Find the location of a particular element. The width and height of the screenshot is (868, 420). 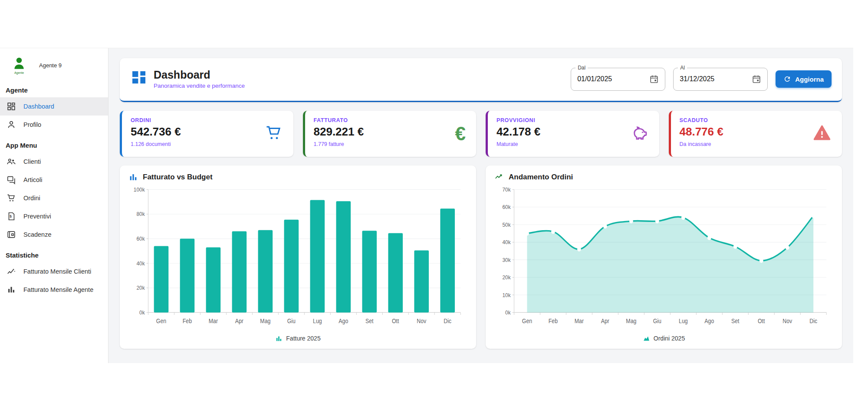

chart-title-row: Andamento Ordini is located at coordinates (664, 177).